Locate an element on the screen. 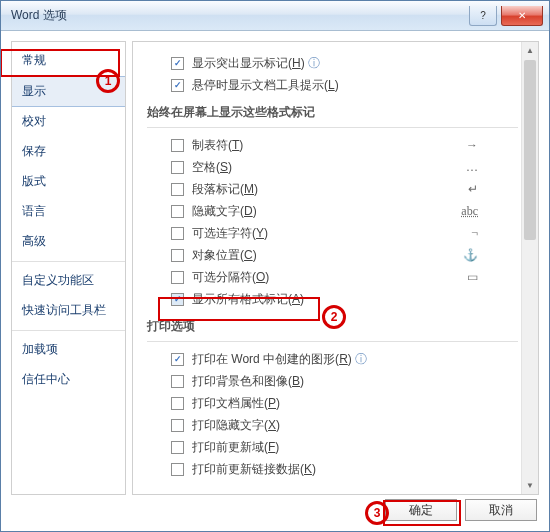 The height and width of the screenshot is (532, 550). check-highlight-marks: 显示突出显示标记(H) ⓘ is located at coordinates (340, 63).